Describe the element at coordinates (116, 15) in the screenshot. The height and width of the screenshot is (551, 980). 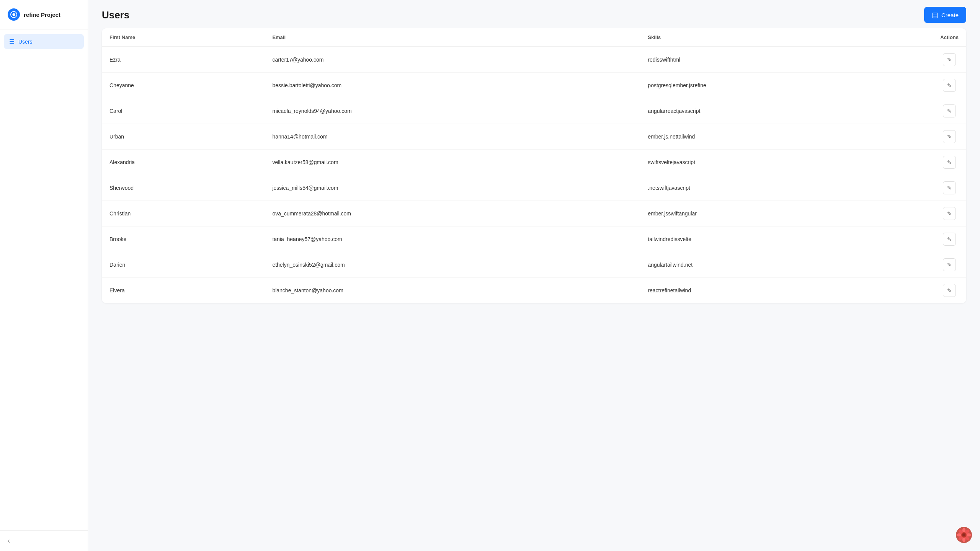
I see `page-title: Users` at that location.